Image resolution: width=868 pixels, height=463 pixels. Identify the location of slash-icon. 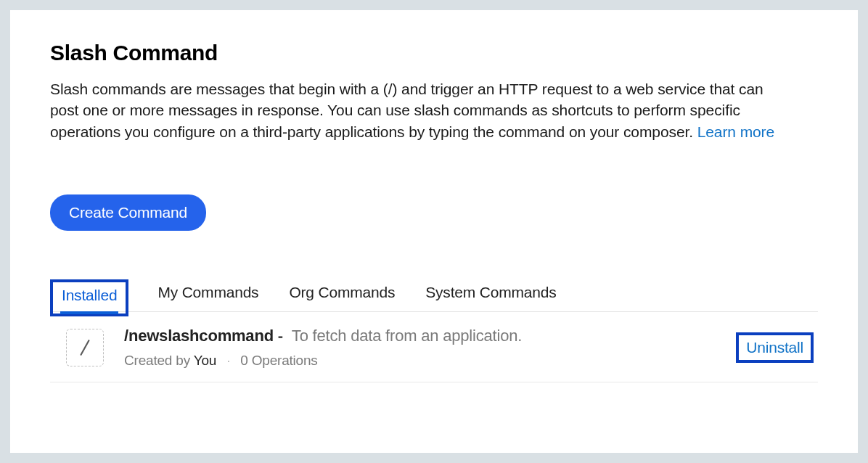
(85, 348).